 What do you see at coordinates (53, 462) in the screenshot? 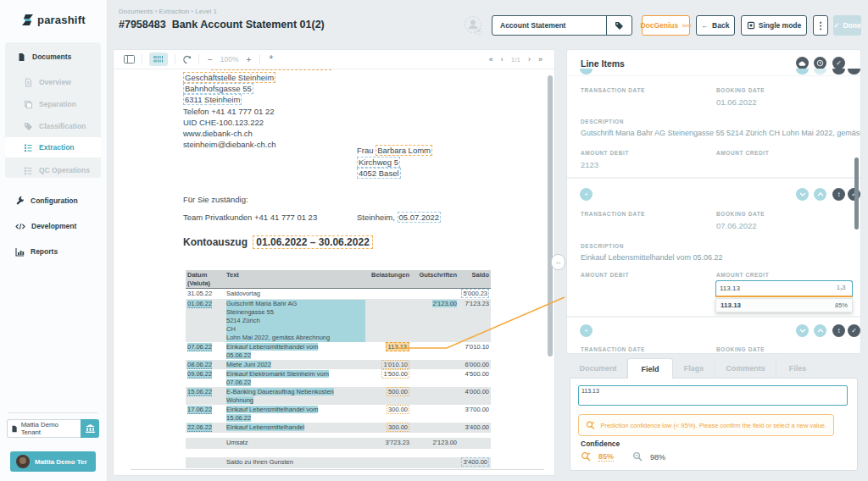
I see `user-menu-button: Mattia Demo Ter` at bounding box center [53, 462].